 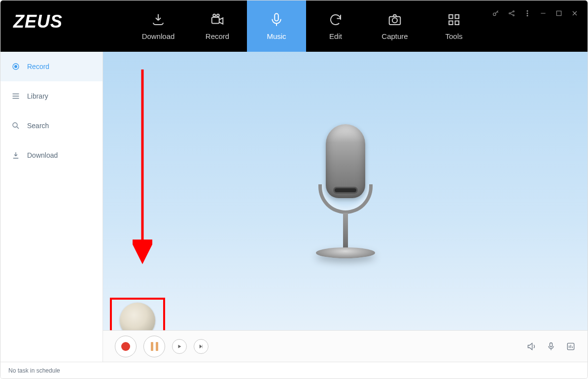 What do you see at coordinates (346, 191) in the screenshot?
I see `microphone-illustration` at bounding box center [346, 191].